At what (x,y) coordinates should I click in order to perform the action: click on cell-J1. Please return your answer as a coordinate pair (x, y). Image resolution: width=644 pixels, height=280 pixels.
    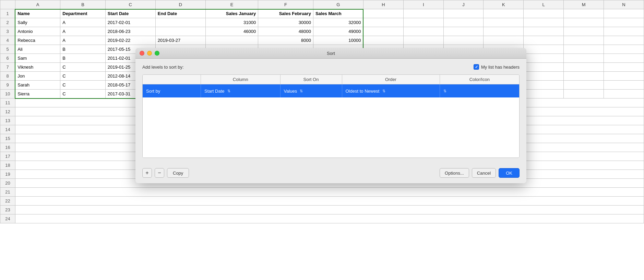
    Looking at the image, I should click on (464, 14).